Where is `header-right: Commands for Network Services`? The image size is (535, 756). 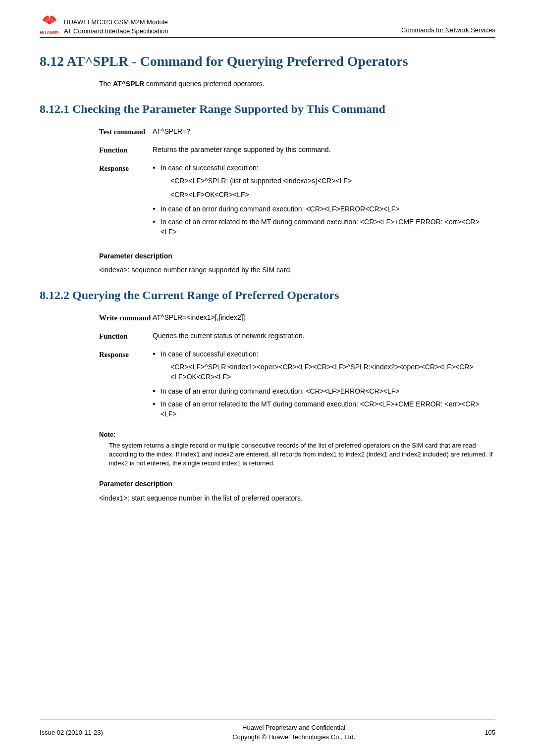
header-right: Commands for Network Services is located at coordinates (448, 31).